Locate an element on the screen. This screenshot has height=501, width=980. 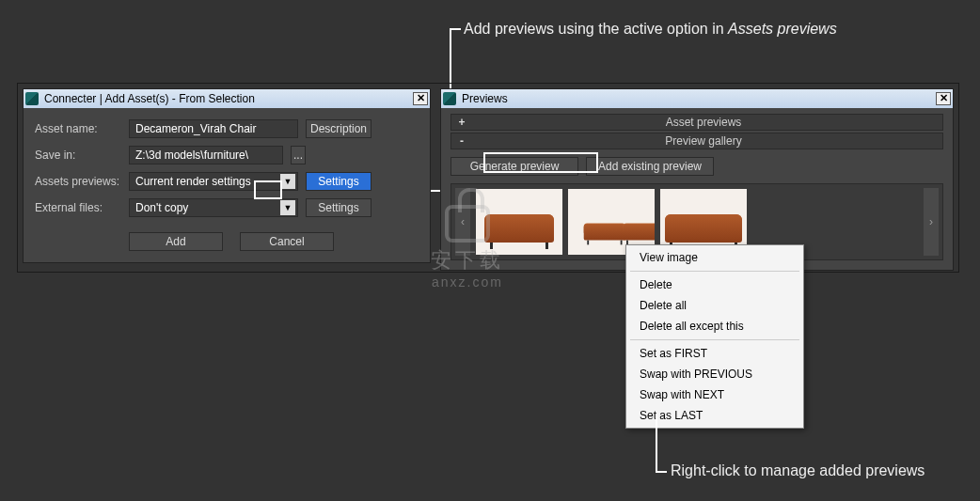
menu-swap-previous: Swap with PREVIOUS is located at coordinates (715, 374).